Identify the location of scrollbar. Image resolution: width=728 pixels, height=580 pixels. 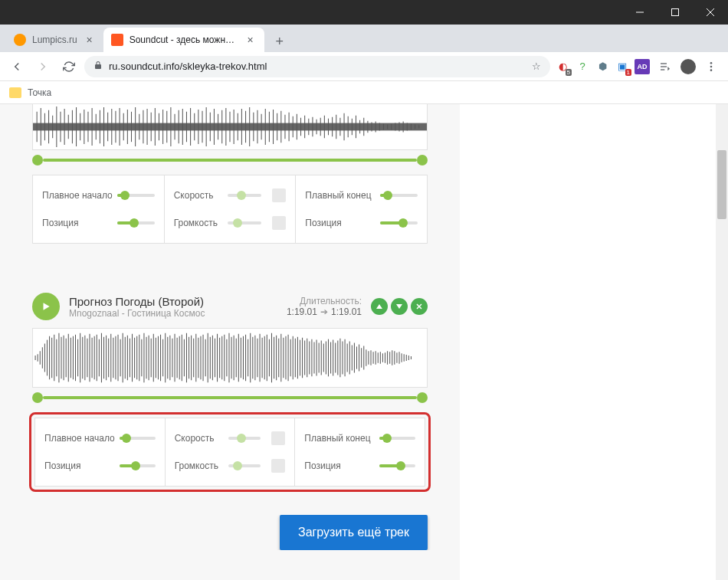
(722, 342).